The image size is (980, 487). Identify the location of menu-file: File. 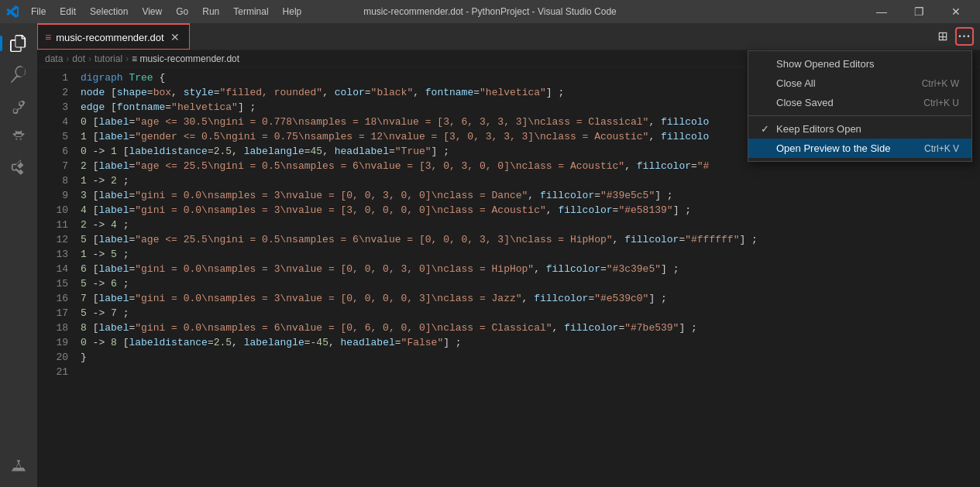
(39, 12).